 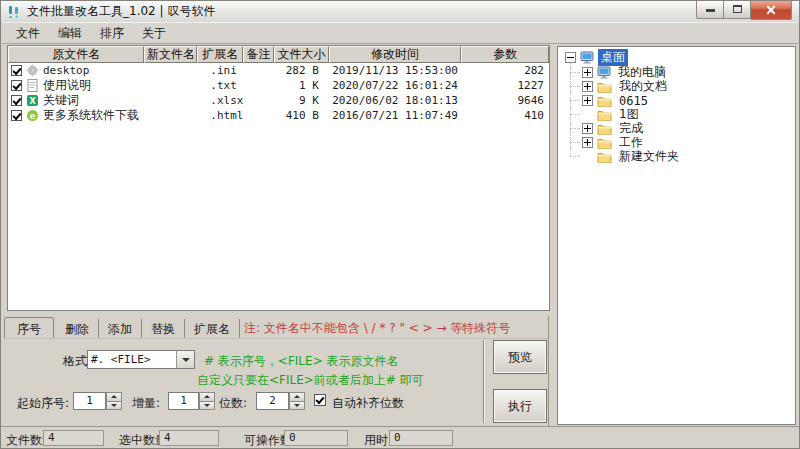 I want to click on html-file-icon: e, so click(x=32, y=116).